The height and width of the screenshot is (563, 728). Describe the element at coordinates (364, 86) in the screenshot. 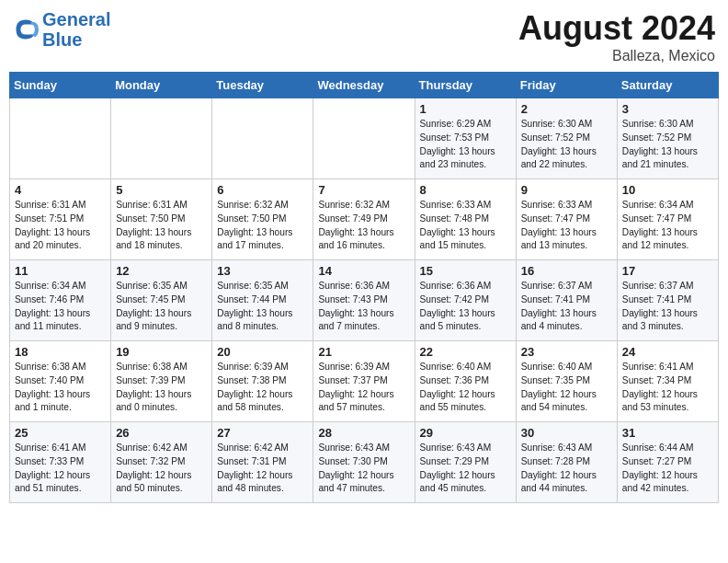

I see `header-cell-wednesday: Wednesday` at that location.